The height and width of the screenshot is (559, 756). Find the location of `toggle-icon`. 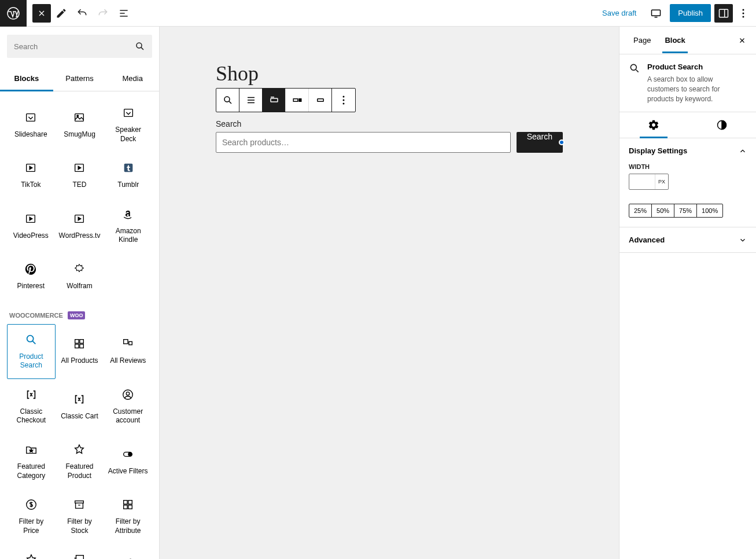

toggle-icon is located at coordinates (128, 454).